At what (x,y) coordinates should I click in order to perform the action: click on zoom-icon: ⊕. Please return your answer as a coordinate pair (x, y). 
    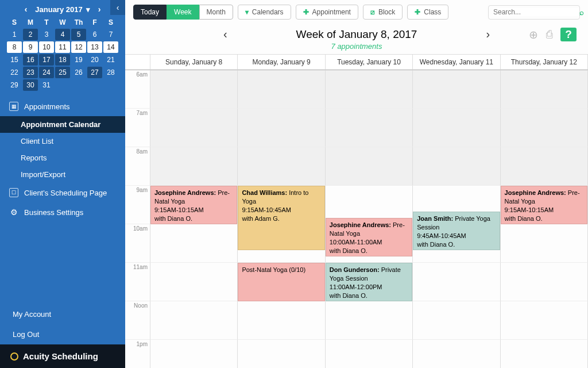
    Looking at the image, I should click on (533, 34).